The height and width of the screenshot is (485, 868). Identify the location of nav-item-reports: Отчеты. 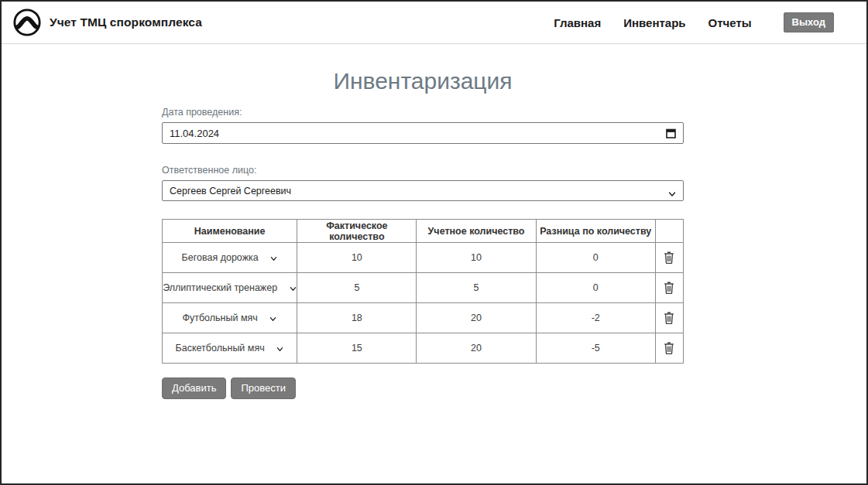
(730, 23).